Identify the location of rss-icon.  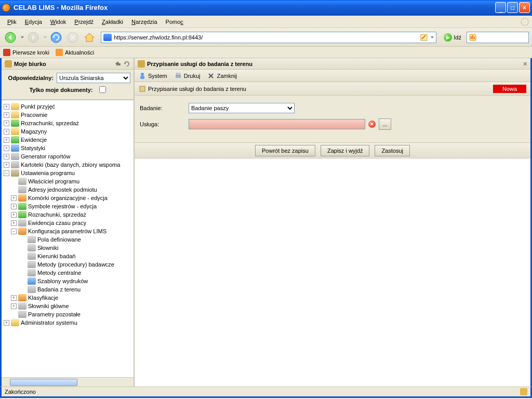
(59, 52).